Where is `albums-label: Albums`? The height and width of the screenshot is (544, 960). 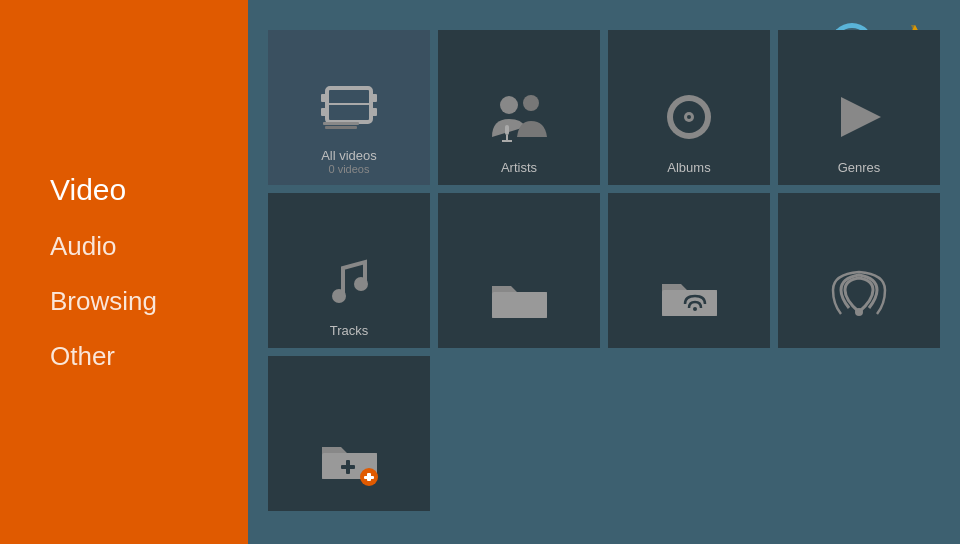
albums-label: Albums is located at coordinates (688, 168).